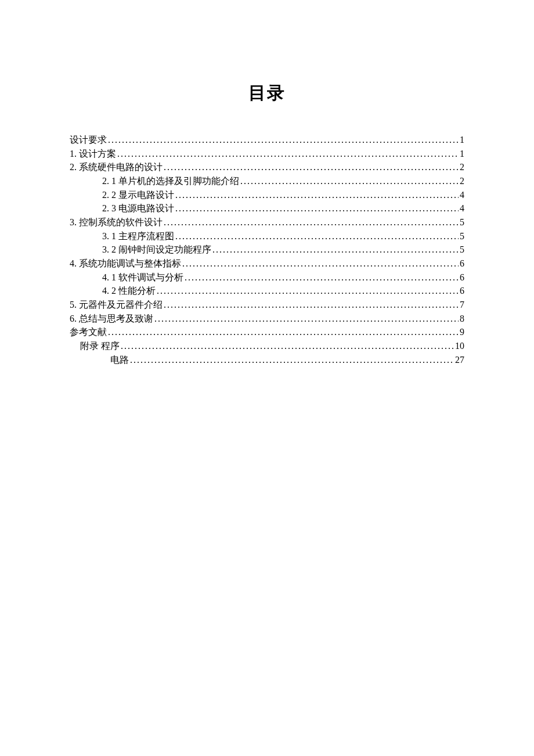 The width and height of the screenshot is (534, 756). I want to click on toc-entry-page: 10, so click(460, 346).